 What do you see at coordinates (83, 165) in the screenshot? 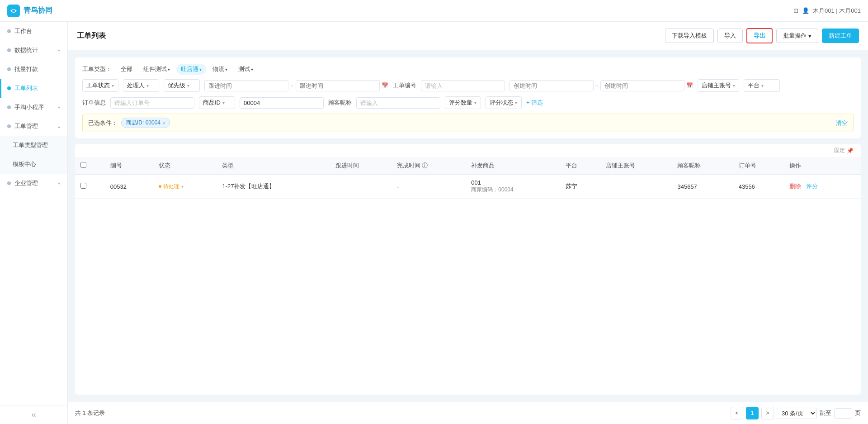
I see `select-all-checkbox` at bounding box center [83, 165].